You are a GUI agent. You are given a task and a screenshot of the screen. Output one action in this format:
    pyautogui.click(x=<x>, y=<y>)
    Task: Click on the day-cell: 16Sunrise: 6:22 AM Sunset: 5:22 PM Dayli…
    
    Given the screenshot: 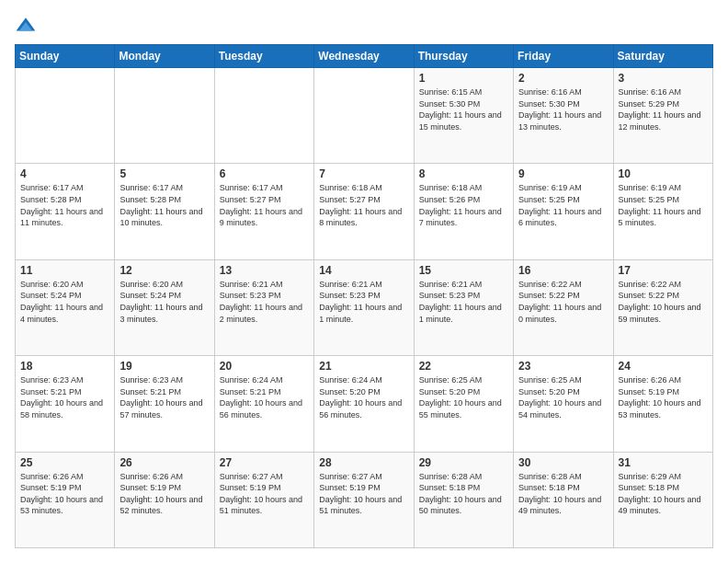 What is the action you would take?
    pyautogui.click(x=563, y=307)
    